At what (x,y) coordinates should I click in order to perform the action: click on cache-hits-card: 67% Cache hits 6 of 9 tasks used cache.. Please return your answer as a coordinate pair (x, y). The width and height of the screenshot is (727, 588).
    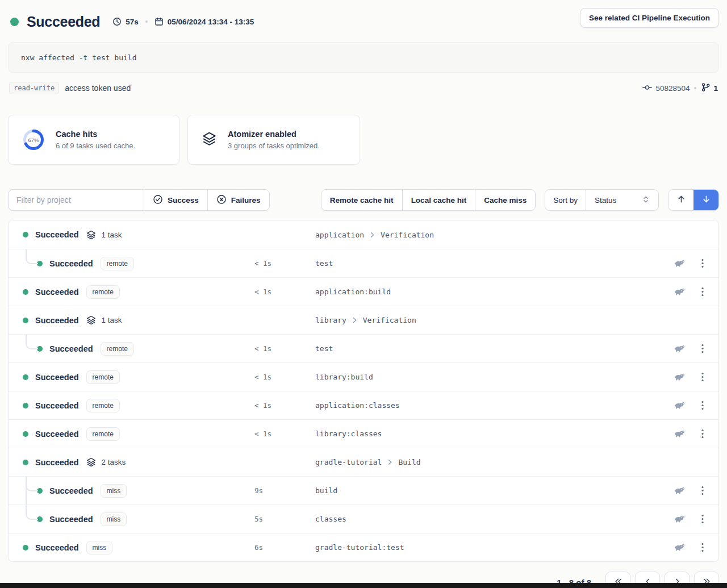
    Looking at the image, I should click on (94, 140).